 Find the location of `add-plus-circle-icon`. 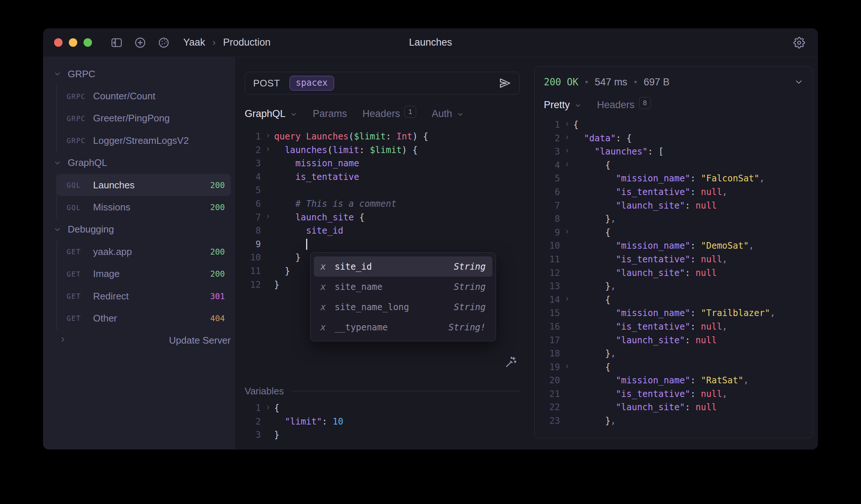

add-plus-circle-icon is located at coordinates (140, 43).